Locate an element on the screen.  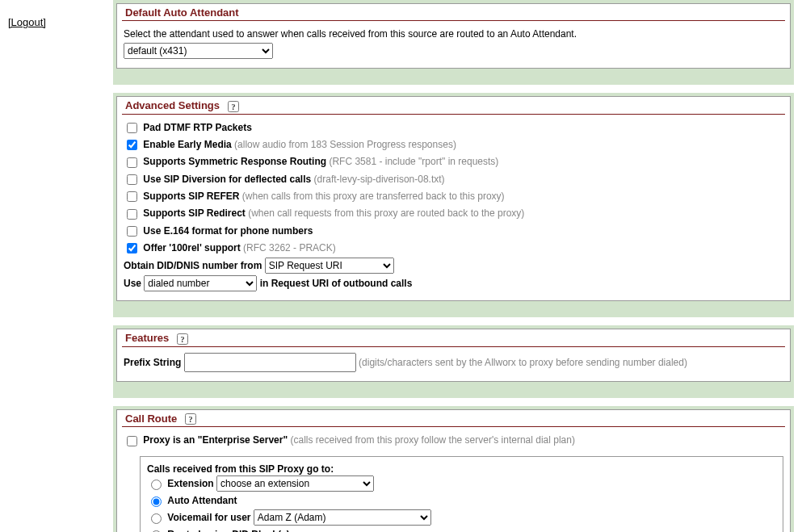
sip-diversion-hint: (draft-levy-sip-diverison-08.txt) is located at coordinates (380, 179).